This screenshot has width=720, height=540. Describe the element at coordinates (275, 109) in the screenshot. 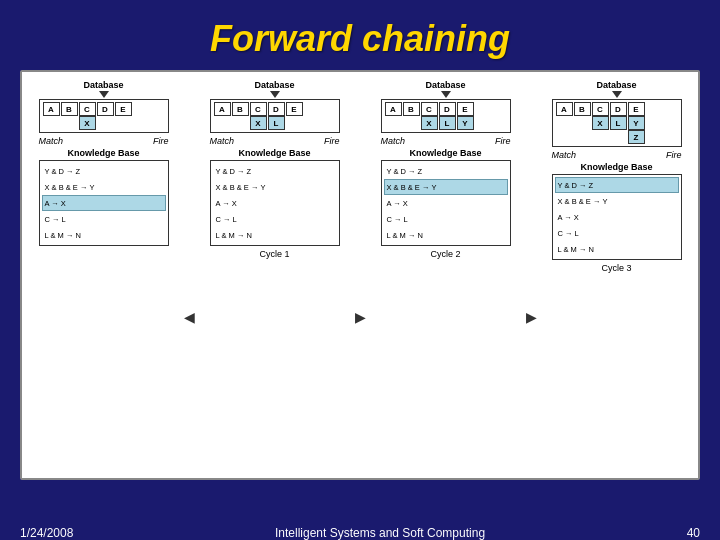

I see `db-row-1-0: A B C D E` at that location.